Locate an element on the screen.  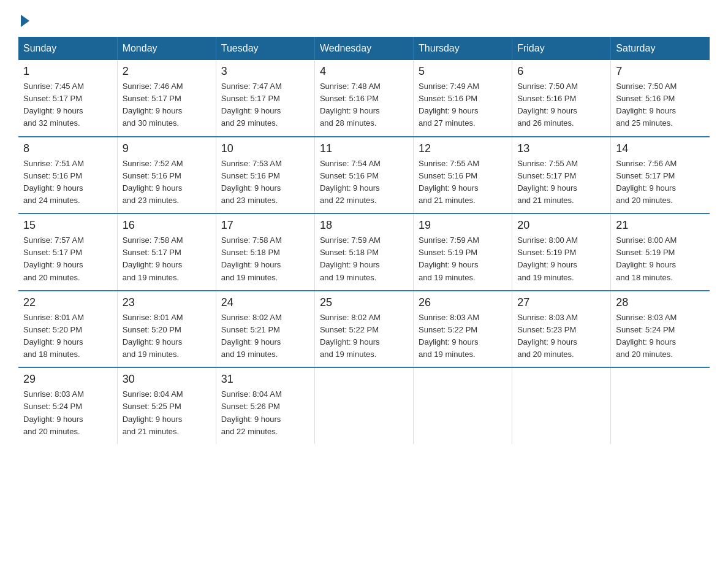
weekday-header-tuesday: Tuesday is located at coordinates (265, 48).